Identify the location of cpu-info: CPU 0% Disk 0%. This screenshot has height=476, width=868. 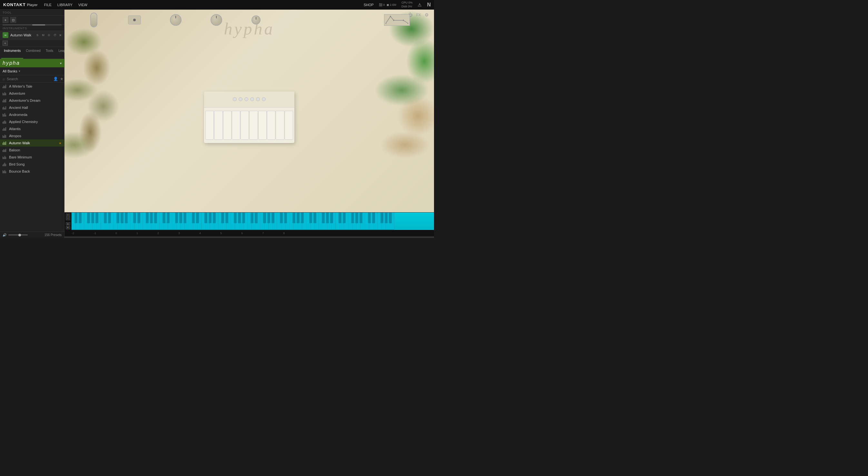
(407, 5).